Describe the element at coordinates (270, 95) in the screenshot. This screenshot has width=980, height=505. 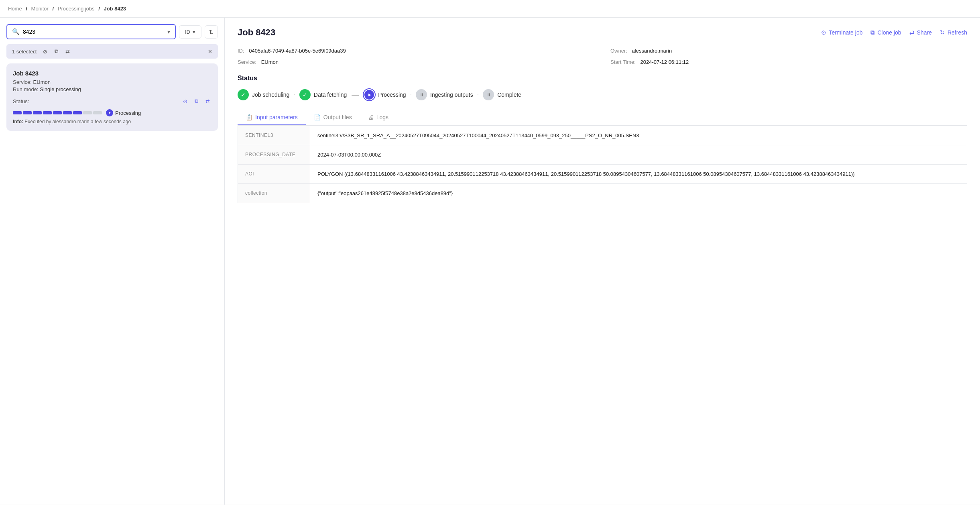
I see `step-label-1: Job scheduling` at that location.